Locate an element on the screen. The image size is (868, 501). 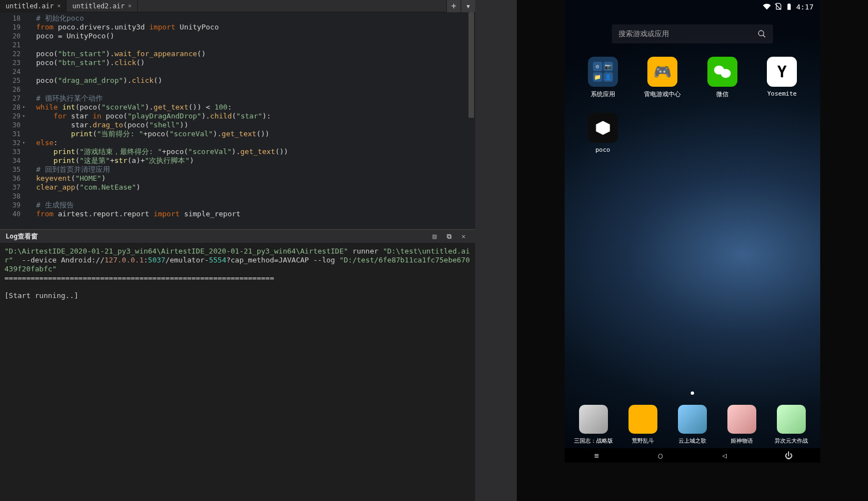
app-label: 异次元大作战 is located at coordinates (791, 441).